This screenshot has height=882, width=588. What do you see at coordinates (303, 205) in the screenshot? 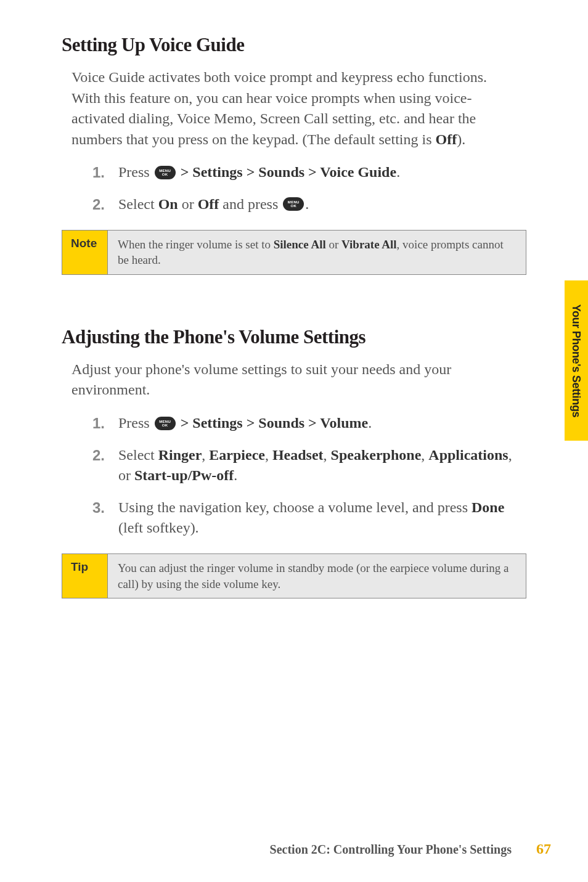
I see `step-item: 2. Select On or Off and press .` at bounding box center [303, 205].